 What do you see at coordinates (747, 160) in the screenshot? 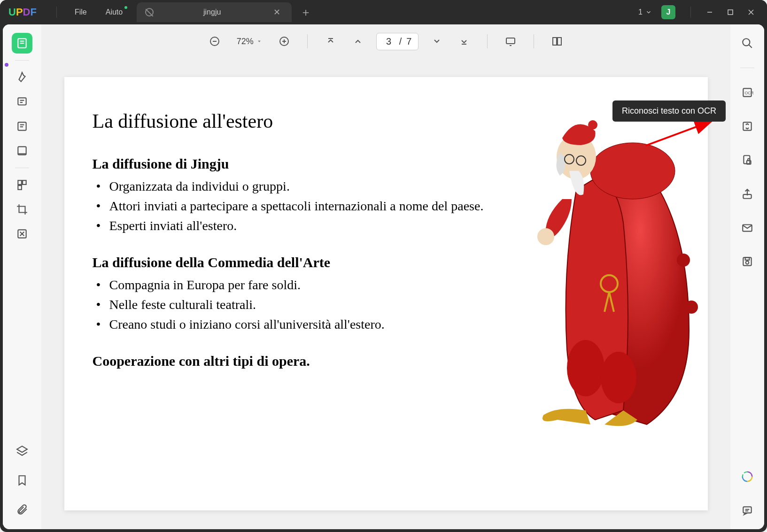
I see `protect-button` at bounding box center [747, 160].